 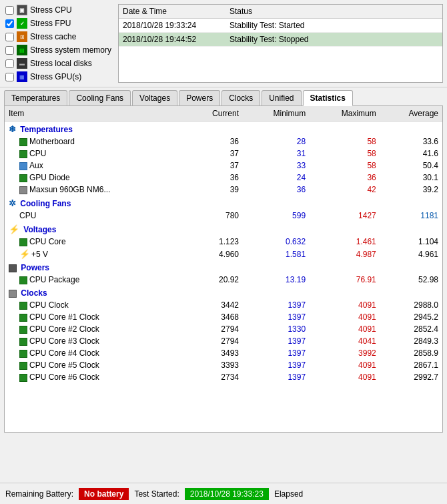 What do you see at coordinates (411, 341) in the screenshot?
I see `cpu-c3-avg: 2849.3` at bounding box center [411, 341].